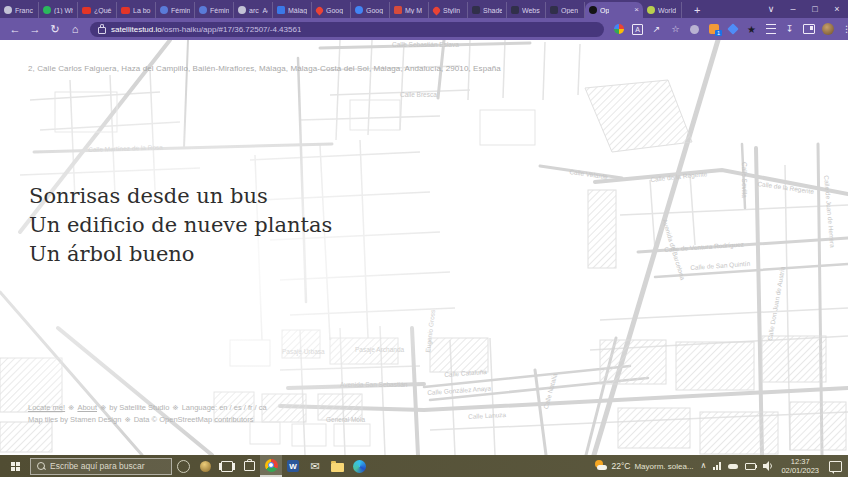  Describe the element at coordinates (24, 10) in the screenshot. I see `tab-label: Franc` at that location.